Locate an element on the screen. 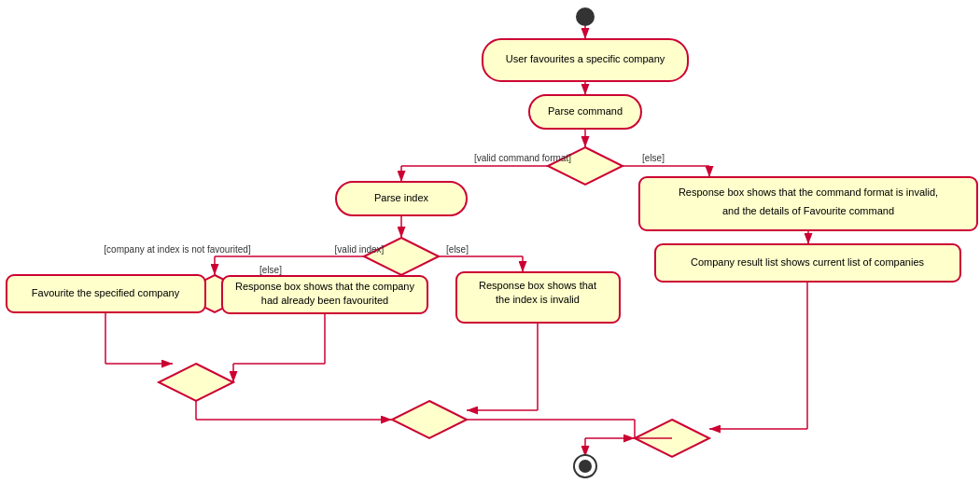 This screenshot has width=980, height=483. label-already-2: had already been favourited is located at coordinates (325, 300).